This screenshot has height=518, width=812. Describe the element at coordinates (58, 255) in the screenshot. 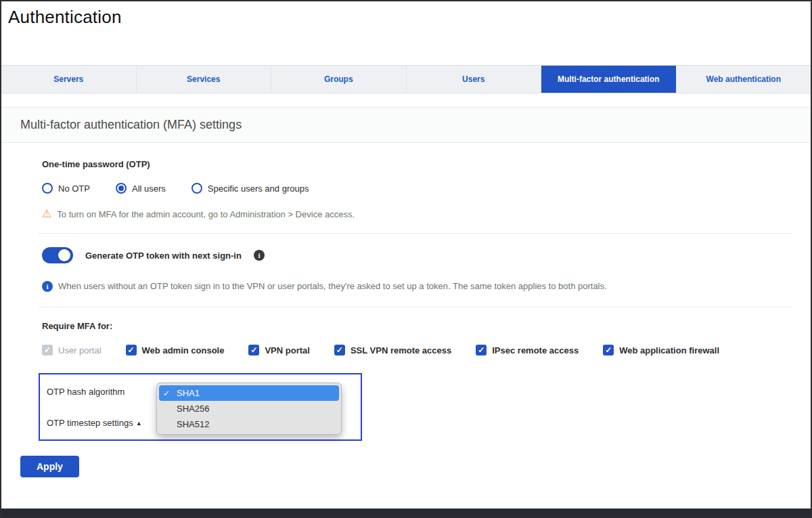

I see `generate-otp-token-toggle` at that location.